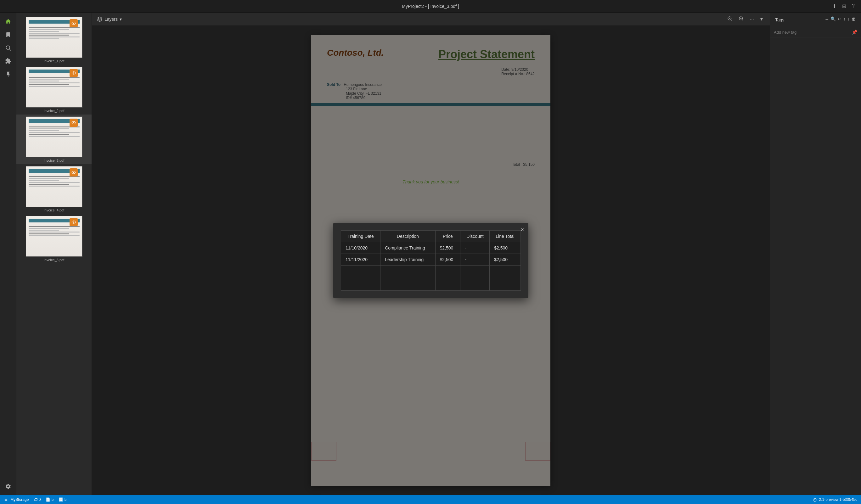  Describe the element at coordinates (16, 500) in the screenshot. I see `statusbar-storage: MyStorage` at that location.